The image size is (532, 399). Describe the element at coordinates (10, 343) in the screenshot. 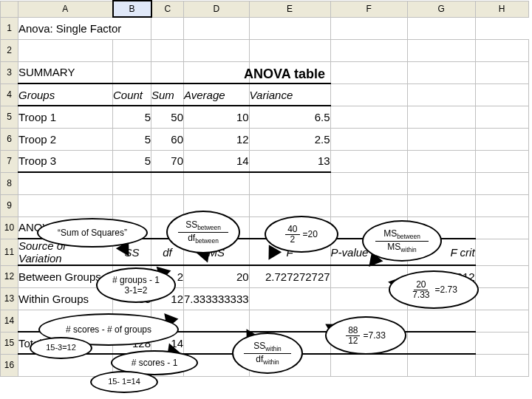

I see `row-15: 15` at that location.